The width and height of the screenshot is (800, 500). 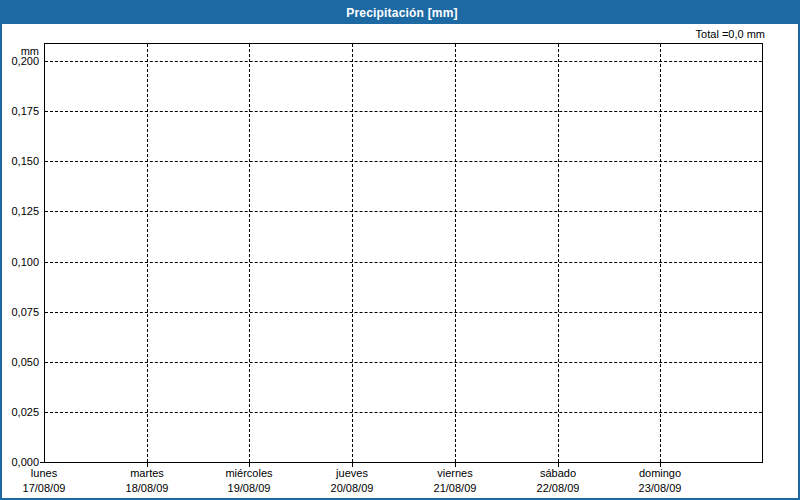 I want to click on x-axis-date-label: 21/08/09, so click(x=455, y=488).